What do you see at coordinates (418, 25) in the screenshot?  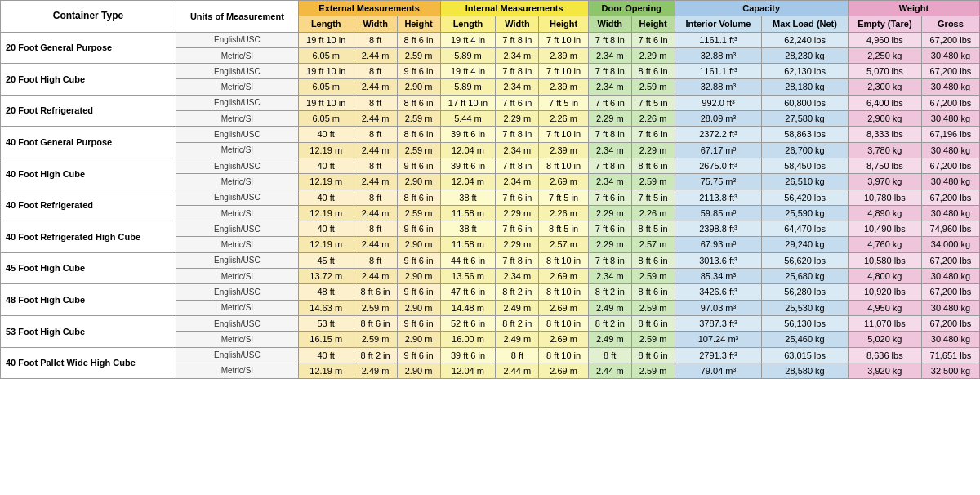 I see `sub-ext-height: Height` at bounding box center [418, 25].